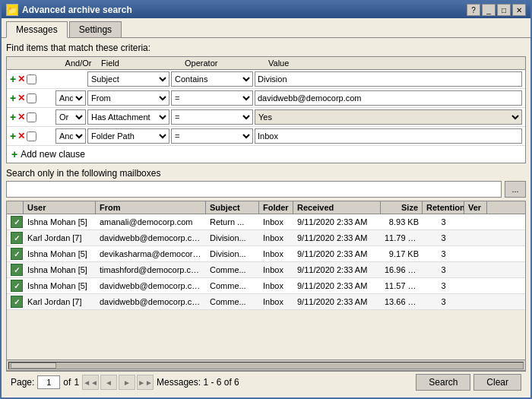 The width and height of the screenshot is (532, 399). I want to click on clear-button: Clear, so click(497, 382).